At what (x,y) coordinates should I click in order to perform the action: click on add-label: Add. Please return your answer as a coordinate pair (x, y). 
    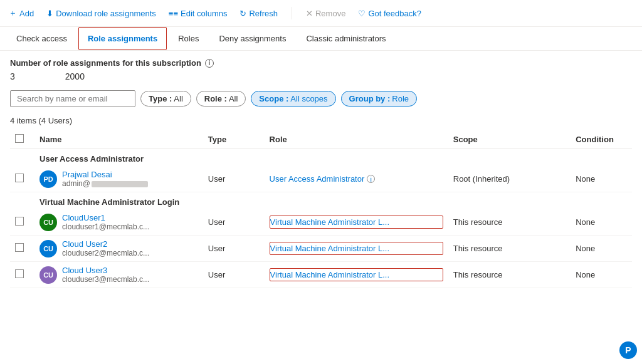
    Looking at the image, I should click on (26, 14).